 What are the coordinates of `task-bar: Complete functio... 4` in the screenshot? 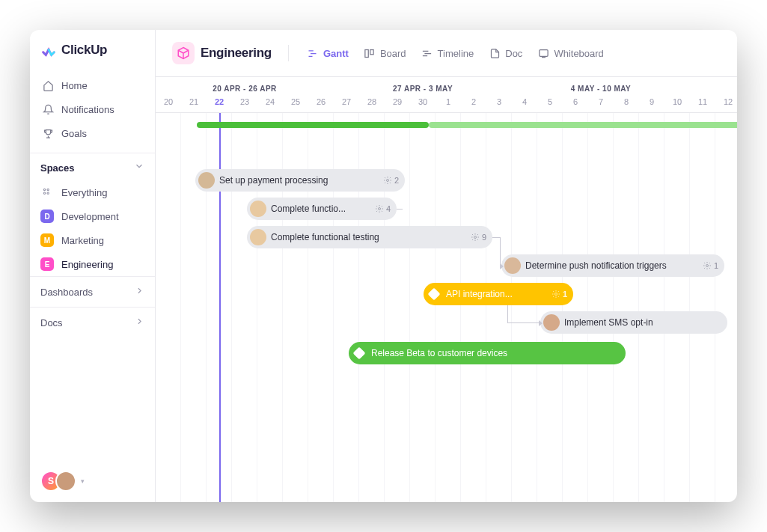 It's located at (322, 209).